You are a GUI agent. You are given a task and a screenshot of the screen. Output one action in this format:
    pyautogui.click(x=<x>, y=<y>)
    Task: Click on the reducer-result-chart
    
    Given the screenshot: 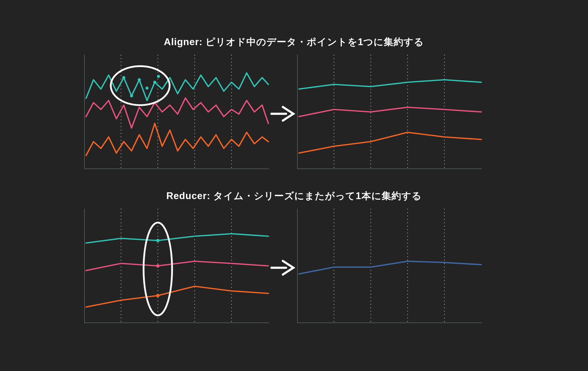 What is the action you would take?
    pyautogui.click(x=389, y=266)
    